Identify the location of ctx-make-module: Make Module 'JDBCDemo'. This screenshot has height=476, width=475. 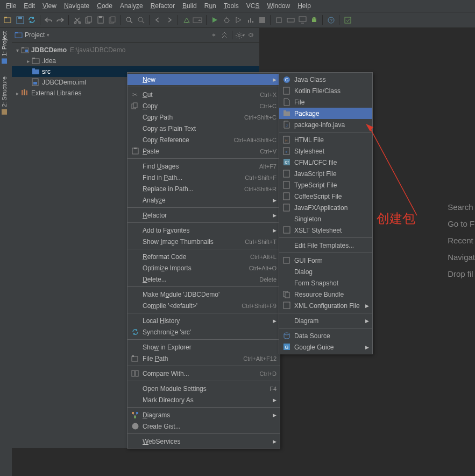
(203, 294).